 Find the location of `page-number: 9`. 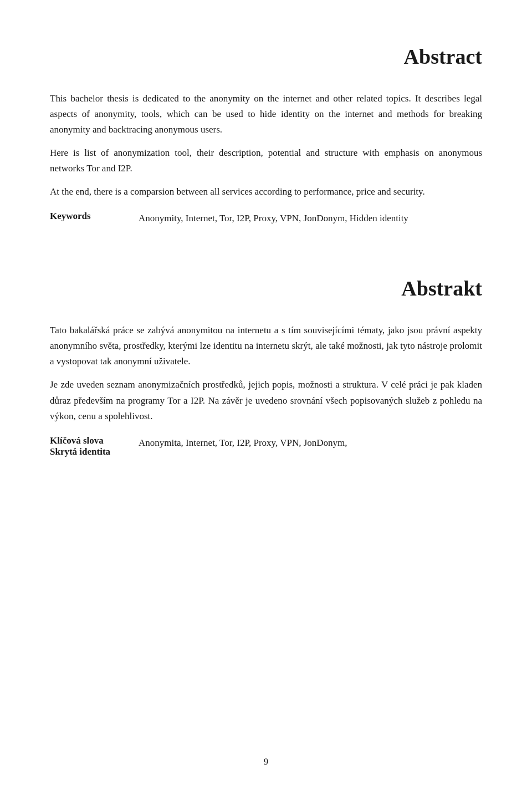

page-number: 9 is located at coordinates (266, 762).